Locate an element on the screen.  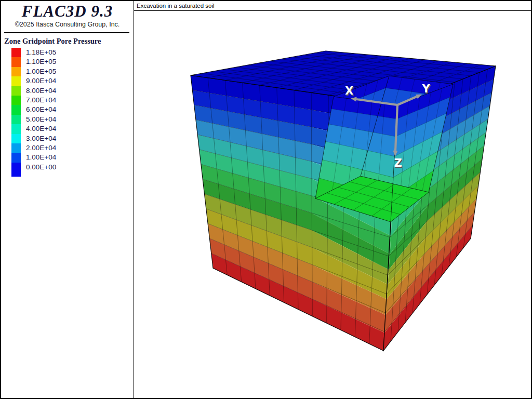
legend-value: 3.00E+04 is located at coordinates (41, 139).